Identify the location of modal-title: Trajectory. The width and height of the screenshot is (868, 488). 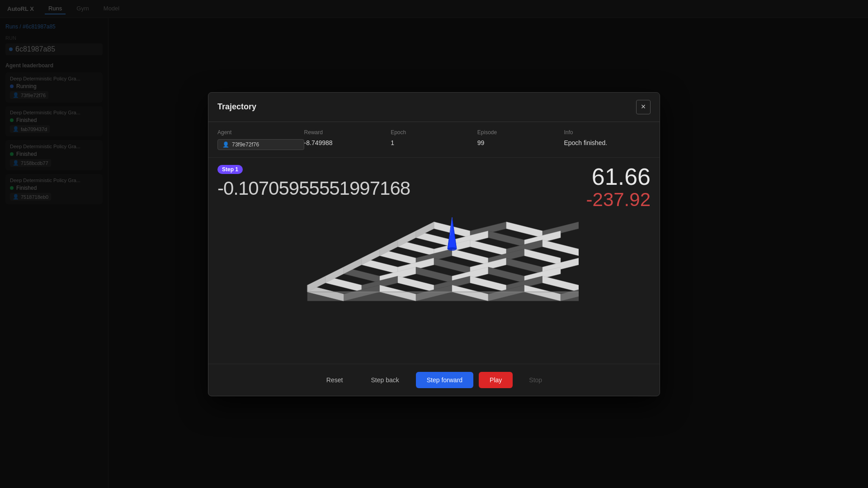
(237, 107).